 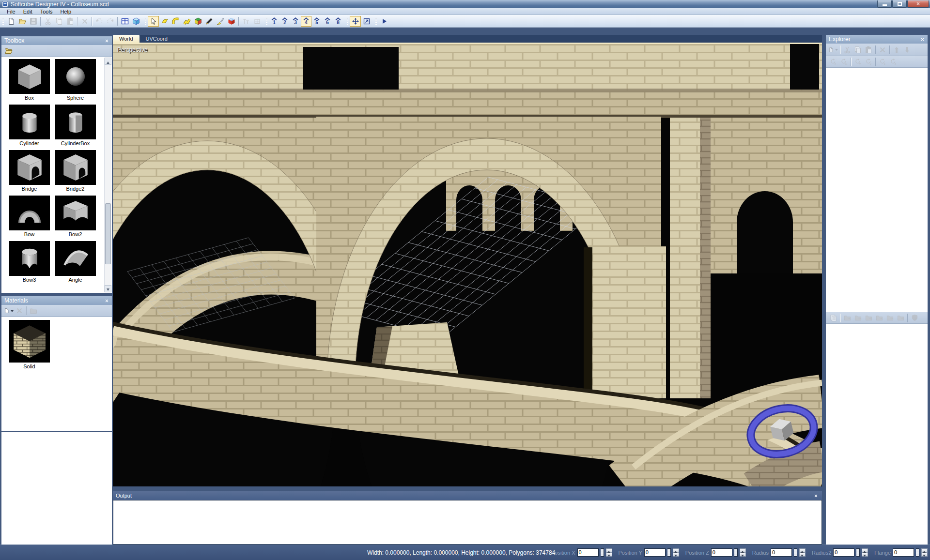 What do you see at coordinates (107, 41) in the screenshot?
I see `toolbox-close-button` at bounding box center [107, 41].